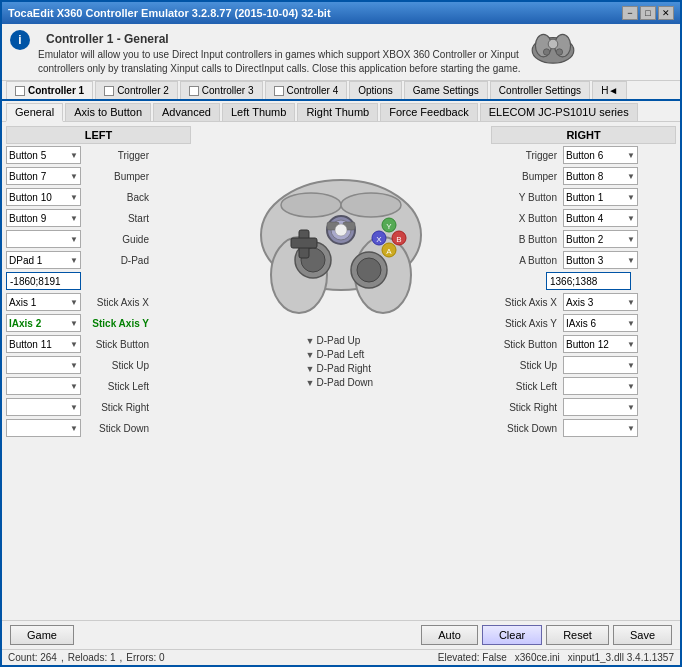  What do you see at coordinates (588, 281) in the screenshot?
I see `right-coords-input` at bounding box center [588, 281].